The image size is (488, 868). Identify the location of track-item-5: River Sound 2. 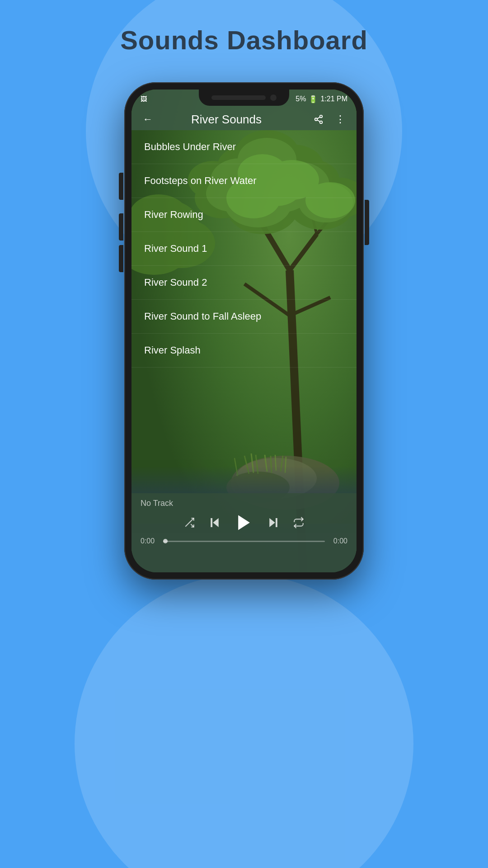
(244, 283).